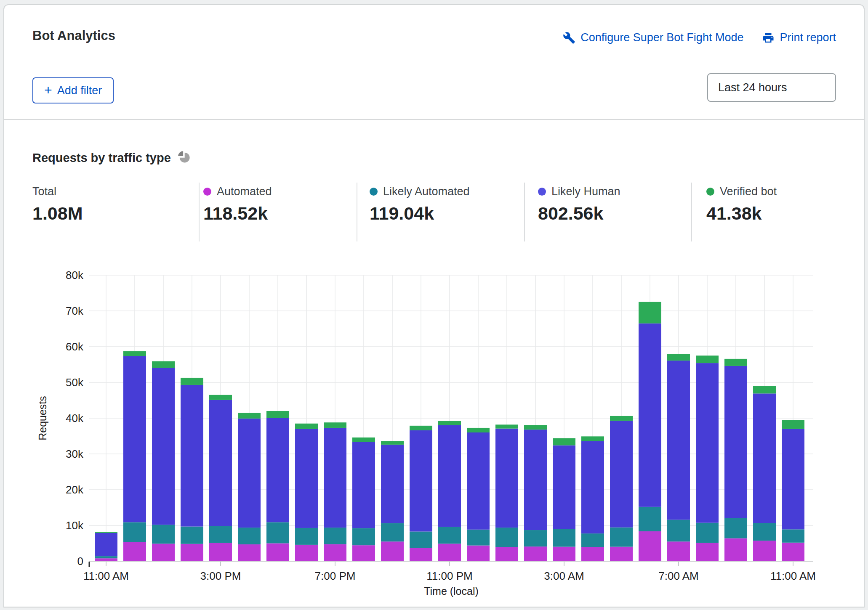 This screenshot has width=868, height=610. I want to click on add-filter-label: Add filter, so click(80, 91).